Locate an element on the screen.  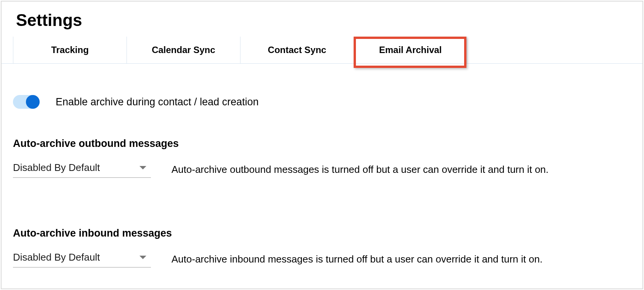
inbound-section: Auto-archive inbound messages Disabled B… is located at coordinates (322, 247).